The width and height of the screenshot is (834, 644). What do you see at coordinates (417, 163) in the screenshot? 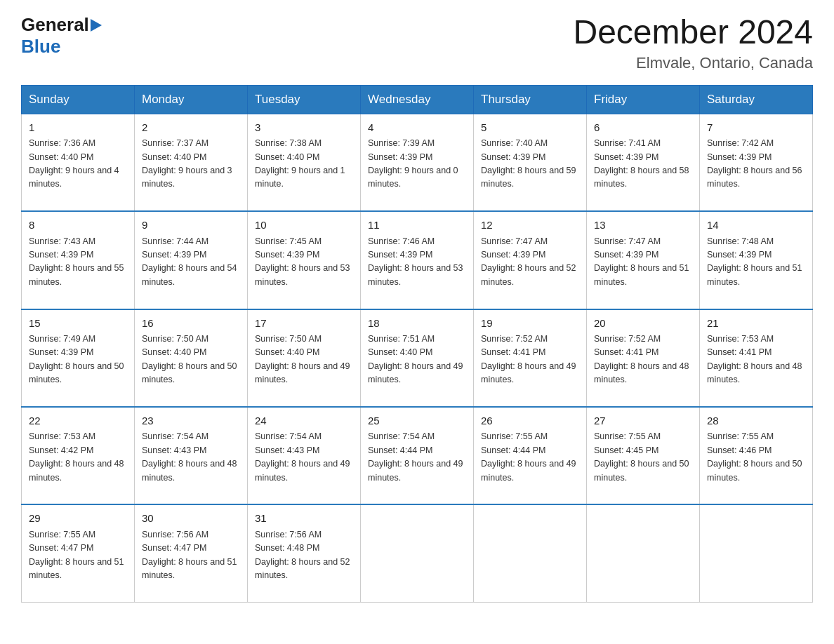
I see `day-cell-4: 4 Sunrise: 7:39 AMSunset: 4:39 PMDayligh…` at bounding box center [417, 163].